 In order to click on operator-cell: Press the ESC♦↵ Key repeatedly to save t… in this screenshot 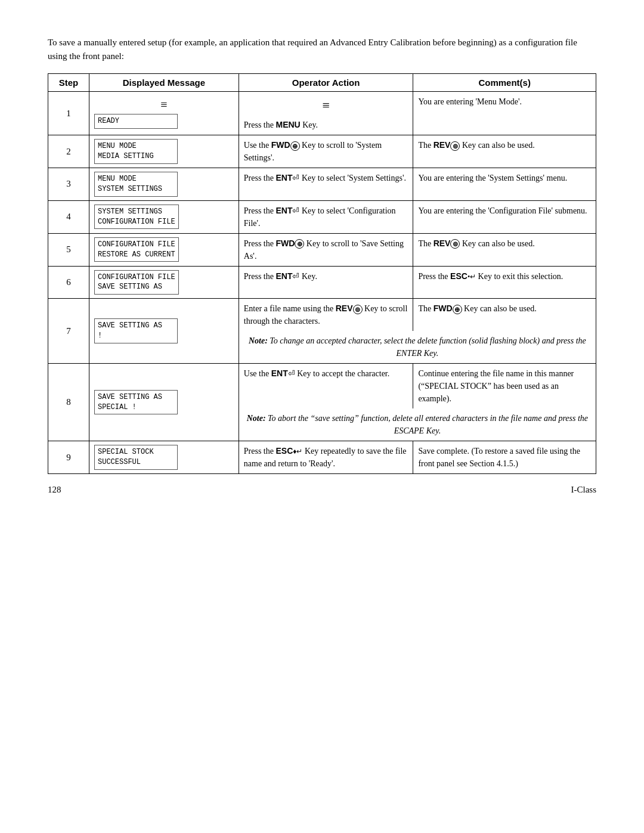, I will do `click(326, 458)`.